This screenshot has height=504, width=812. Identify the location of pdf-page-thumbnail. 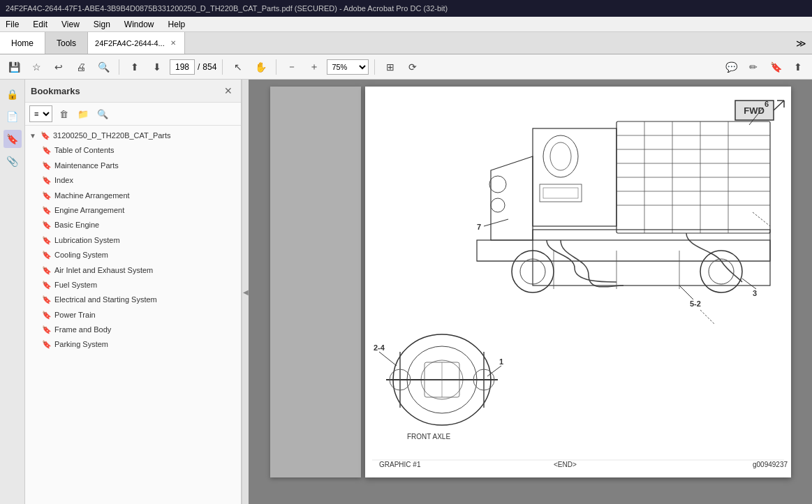
(316, 282).